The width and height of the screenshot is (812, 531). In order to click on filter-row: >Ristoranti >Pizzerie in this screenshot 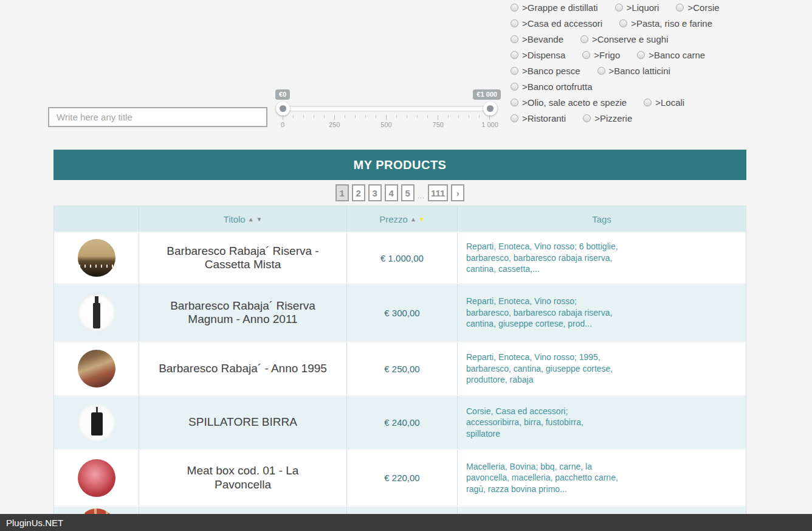, I will do `click(632, 118)`.